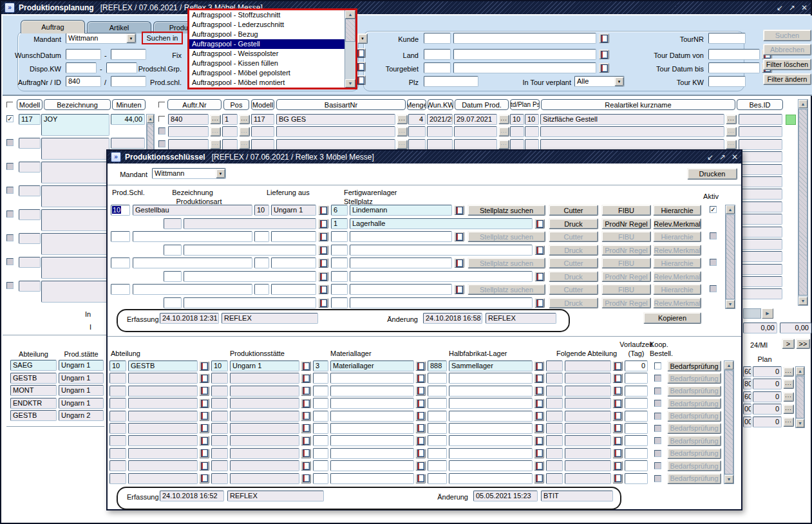  What do you see at coordinates (163, 366) in the screenshot?
I see `abteilung-name-cell: GESTB` at bounding box center [163, 366].